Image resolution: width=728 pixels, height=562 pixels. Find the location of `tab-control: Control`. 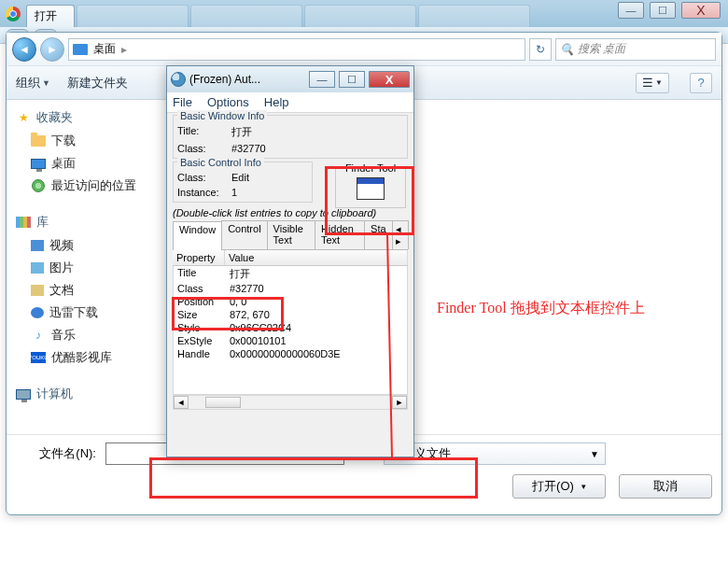

tab-control: Control is located at coordinates (245, 235).